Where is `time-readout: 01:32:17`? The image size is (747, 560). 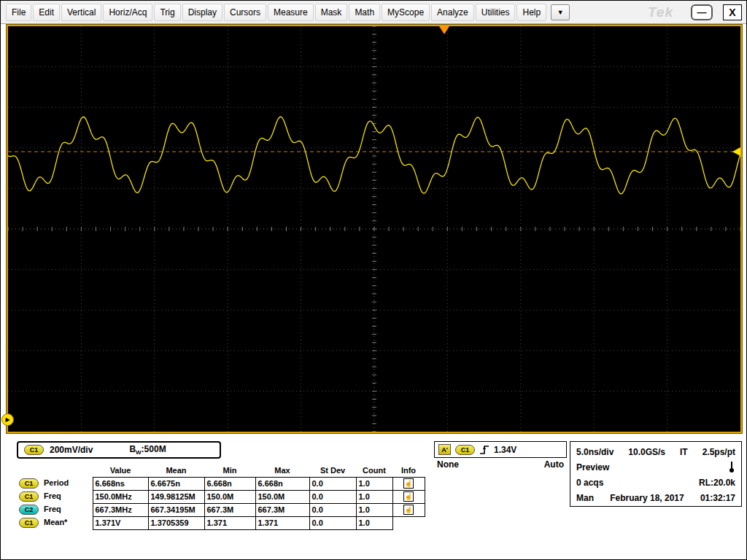
time-readout: 01:32:17 is located at coordinates (718, 498).